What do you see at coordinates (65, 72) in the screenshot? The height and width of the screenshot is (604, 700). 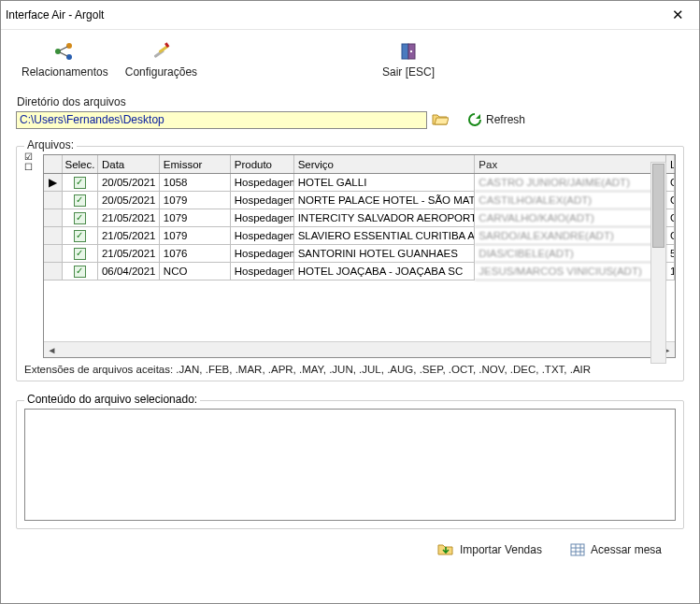 I see `relacionamentos-label: Relacionamentos` at bounding box center [65, 72].